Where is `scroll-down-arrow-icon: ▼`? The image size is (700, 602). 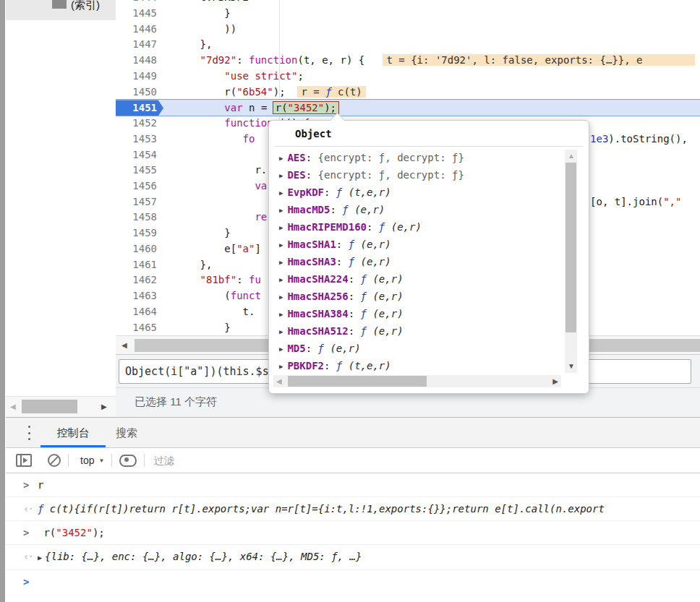 scroll-down-arrow-icon: ▼ is located at coordinates (571, 366).